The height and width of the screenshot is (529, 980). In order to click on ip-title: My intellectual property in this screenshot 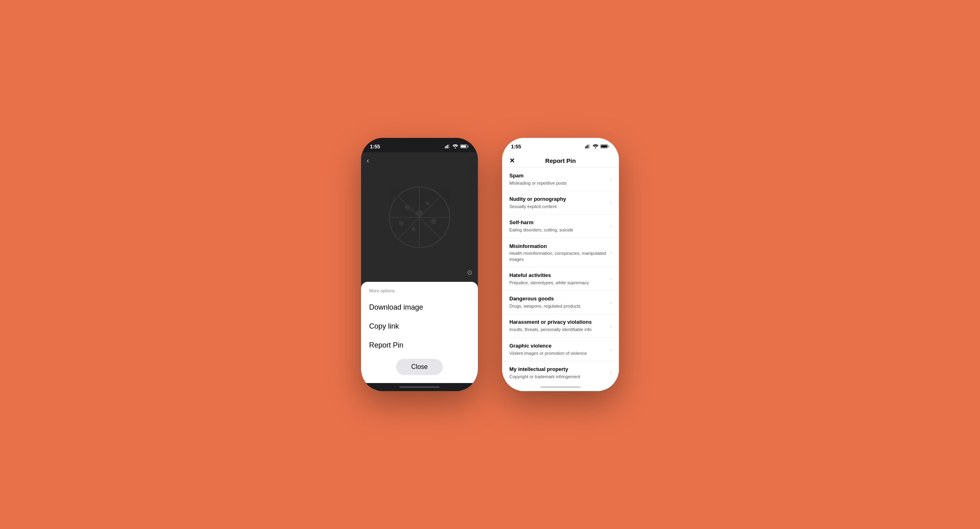, I will do `click(558, 369)`.